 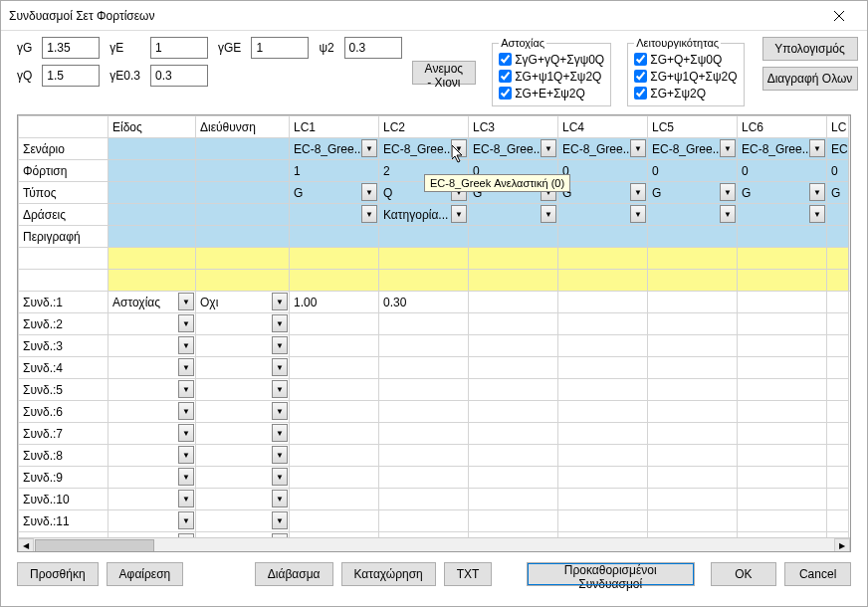 What do you see at coordinates (95, 546) in the screenshot?
I see `scroll-thumb` at bounding box center [95, 546].